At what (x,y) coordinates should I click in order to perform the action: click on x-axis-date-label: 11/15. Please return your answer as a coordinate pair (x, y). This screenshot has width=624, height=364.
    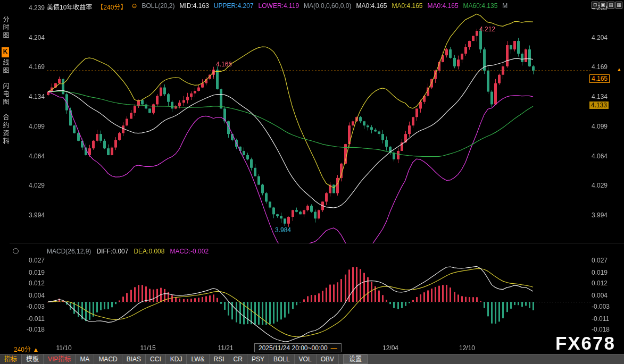
    Looking at the image, I should click on (148, 348).